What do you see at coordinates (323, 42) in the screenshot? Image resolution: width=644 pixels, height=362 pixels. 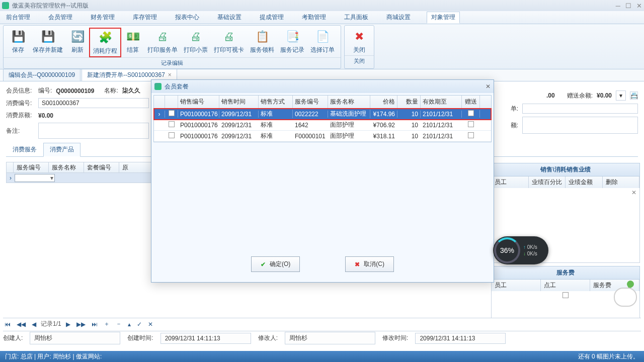 I see `select-order-button: 📄选择订单` at bounding box center [323, 42].